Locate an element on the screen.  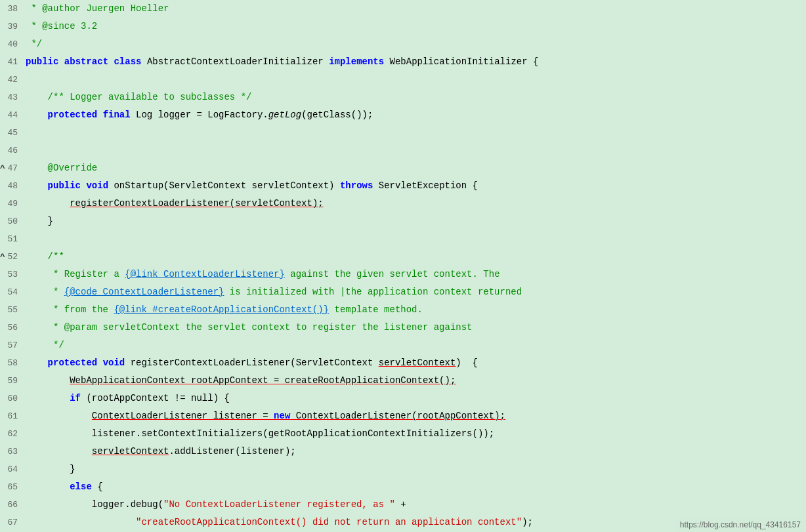
code-line-65: 65 else { is located at coordinates (403, 487).